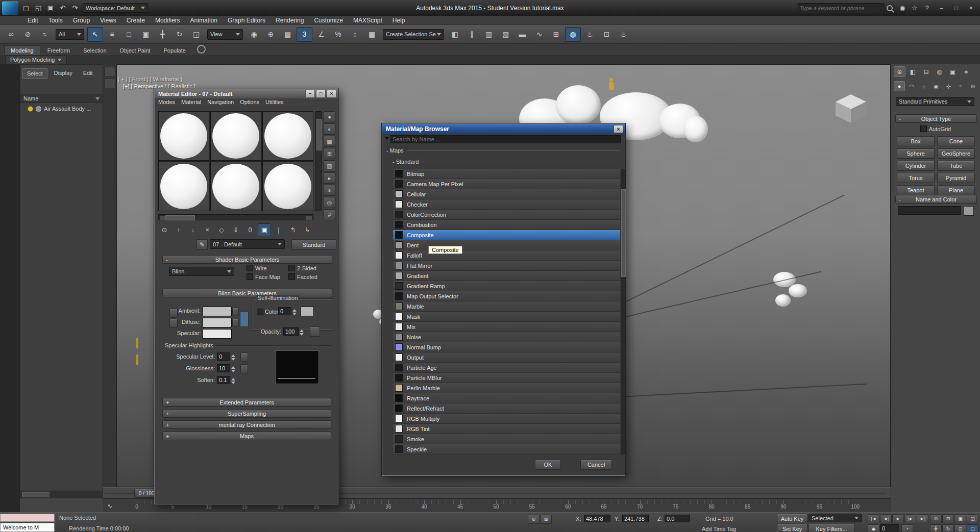 This screenshot has height=532, width=980. What do you see at coordinates (923, 519) in the screenshot?
I see `go-to-end-icon: ►|` at bounding box center [923, 519].